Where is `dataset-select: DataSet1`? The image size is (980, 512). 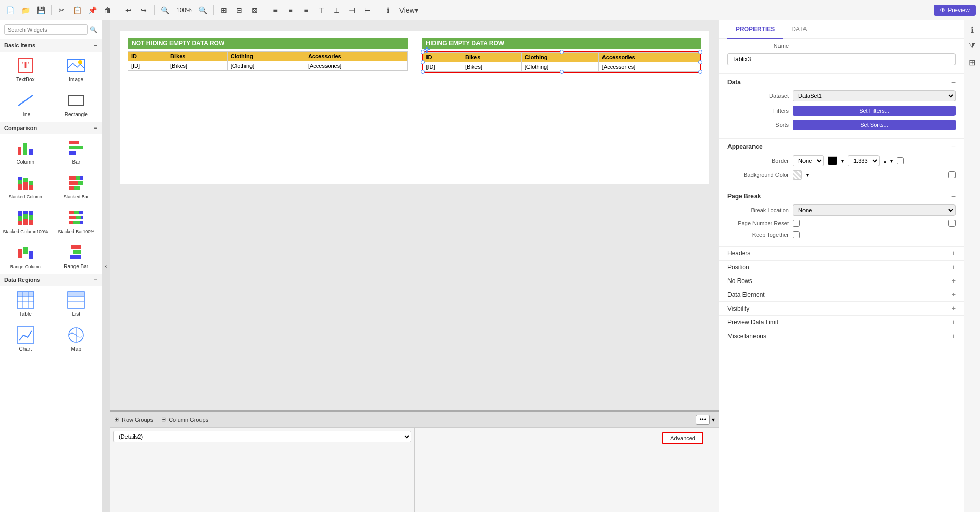
dataset-select: DataSet1 is located at coordinates (874, 96).